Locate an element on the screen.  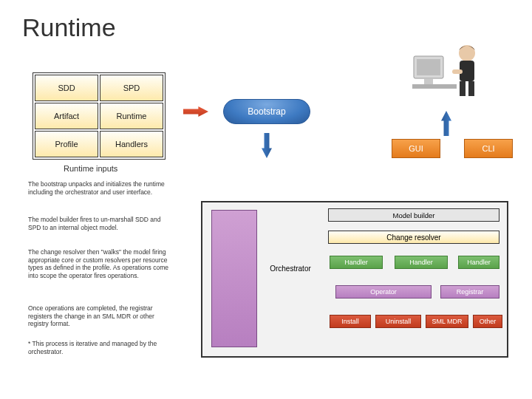
cell-profile: Profile is located at coordinates (66, 144).